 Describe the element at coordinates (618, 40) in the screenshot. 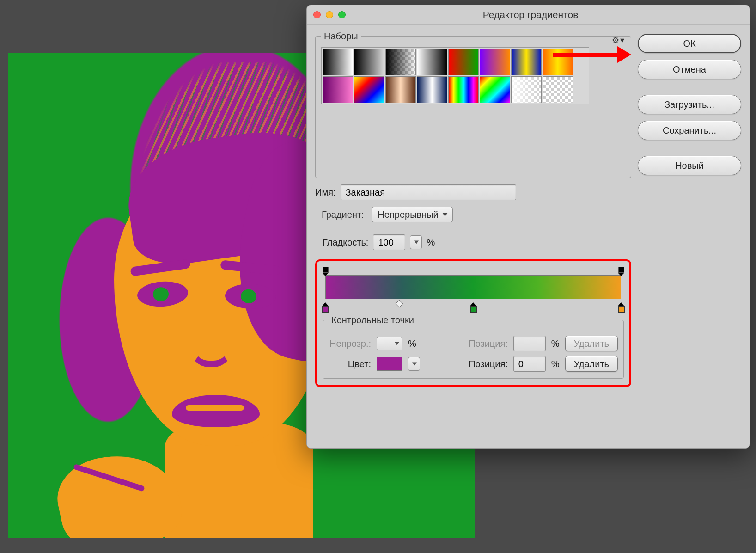

I see `presets-menu-button: ⚙▾` at that location.